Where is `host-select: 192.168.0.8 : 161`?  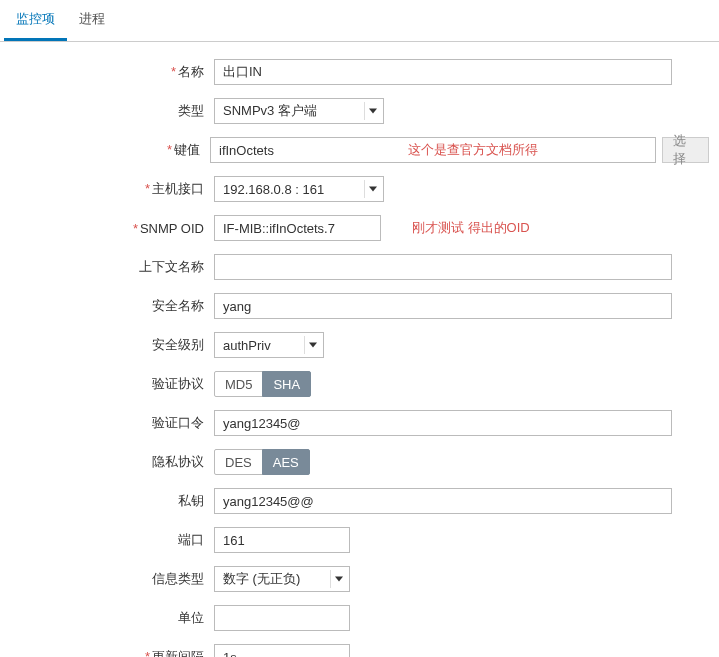 host-select: 192.168.0.8 : 161 is located at coordinates (299, 189).